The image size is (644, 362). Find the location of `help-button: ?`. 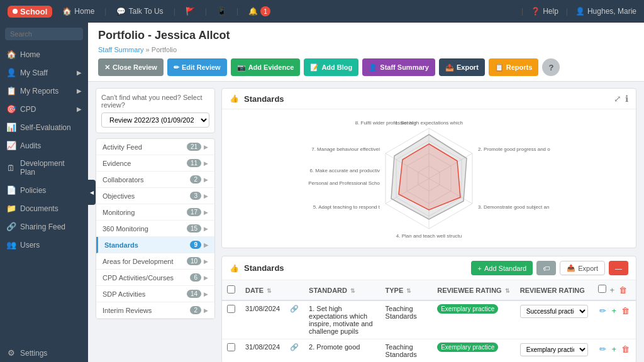

help-button: ? is located at coordinates (551, 67).